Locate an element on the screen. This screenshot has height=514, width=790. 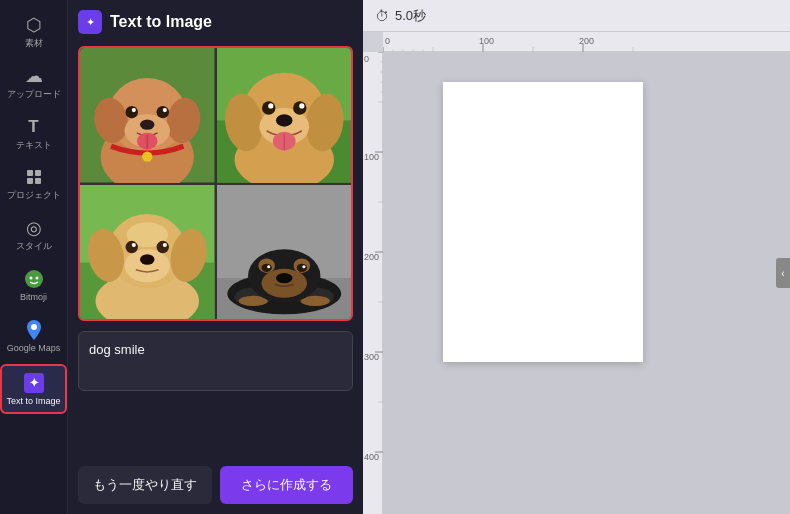
sidebar-item-text: T テキスト is located at coordinates (34, 134).